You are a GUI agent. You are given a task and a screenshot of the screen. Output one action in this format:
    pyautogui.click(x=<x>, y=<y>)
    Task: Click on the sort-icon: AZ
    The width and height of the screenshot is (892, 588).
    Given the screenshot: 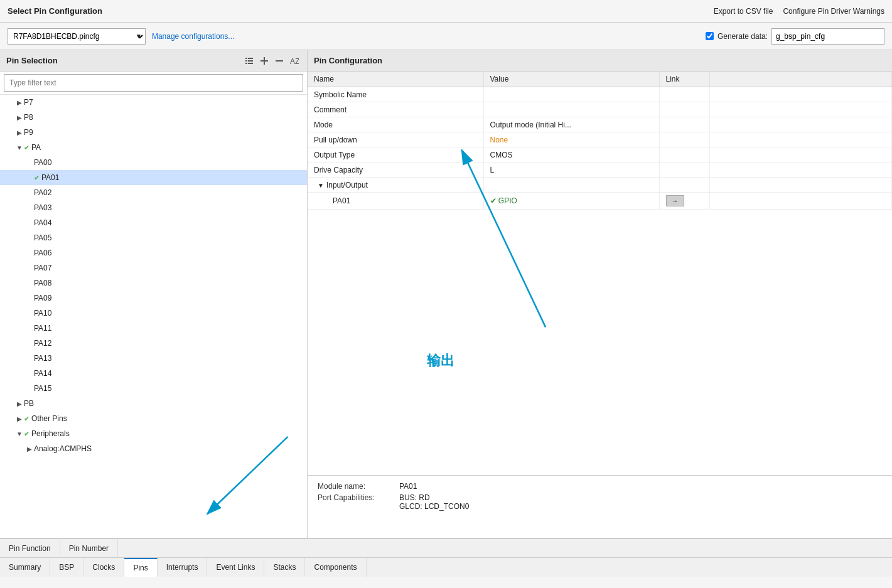 What is the action you would take?
    pyautogui.click(x=294, y=61)
    